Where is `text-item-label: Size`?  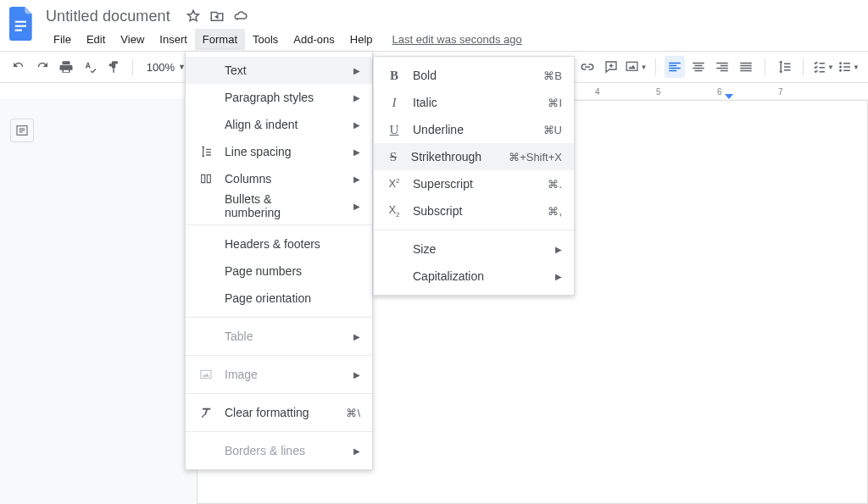 text-item-label: Size is located at coordinates (470, 249).